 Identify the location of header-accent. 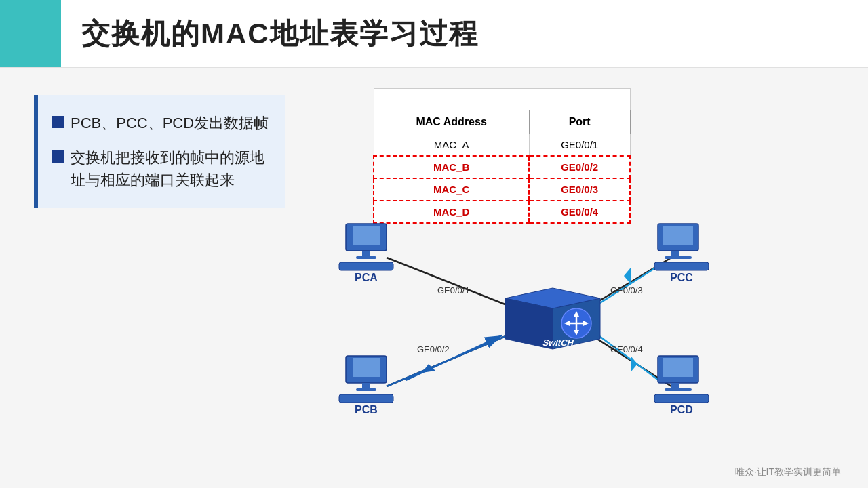
(31, 34).